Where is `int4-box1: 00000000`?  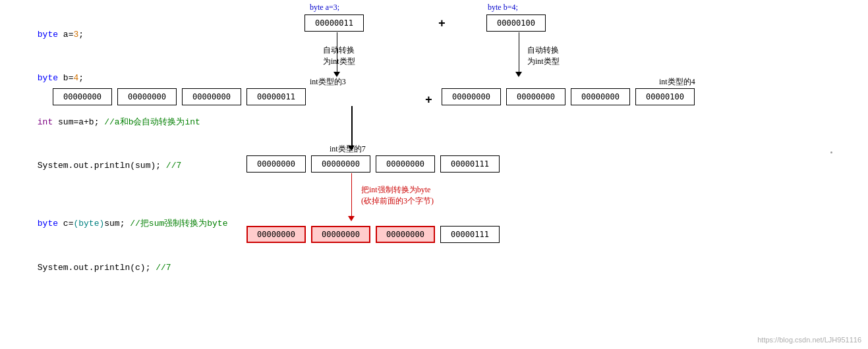 int4-box1: 00000000 is located at coordinates (471, 97).